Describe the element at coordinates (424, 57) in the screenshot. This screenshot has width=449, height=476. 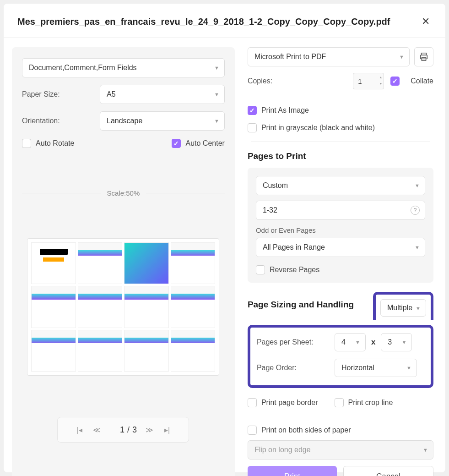
I see `printer-icon` at that location.